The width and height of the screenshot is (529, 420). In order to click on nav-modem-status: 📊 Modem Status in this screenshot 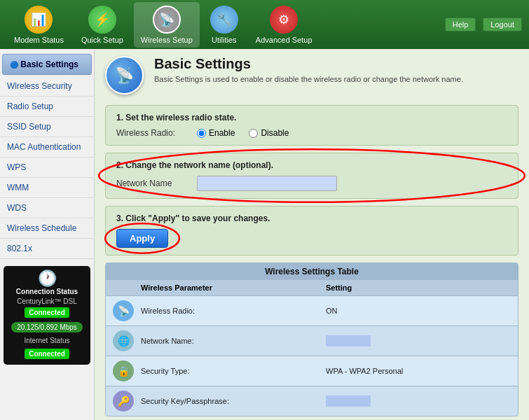, I will do `click(39, 25)`.